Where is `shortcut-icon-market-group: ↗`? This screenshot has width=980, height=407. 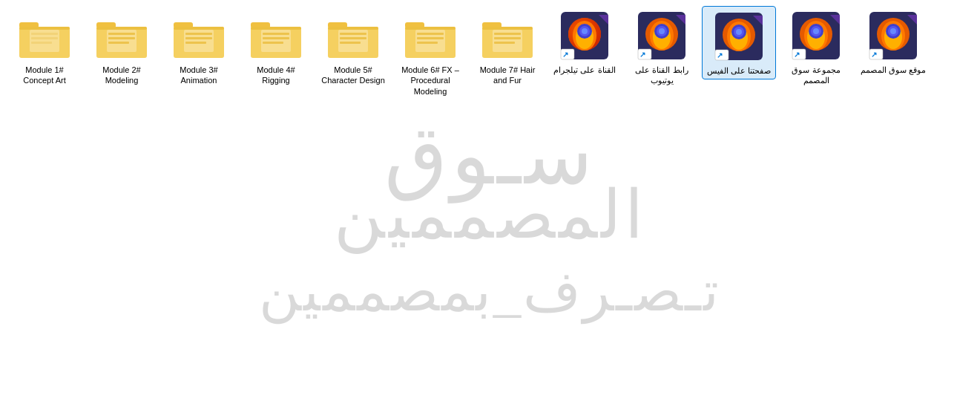 shortcut-icon-market-group: ↗ is located at coordinates (816, 36).